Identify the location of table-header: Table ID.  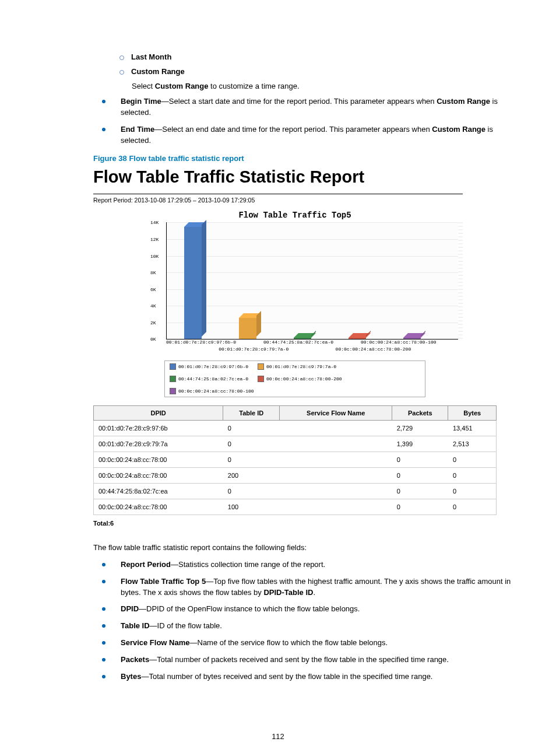
(252, 413).